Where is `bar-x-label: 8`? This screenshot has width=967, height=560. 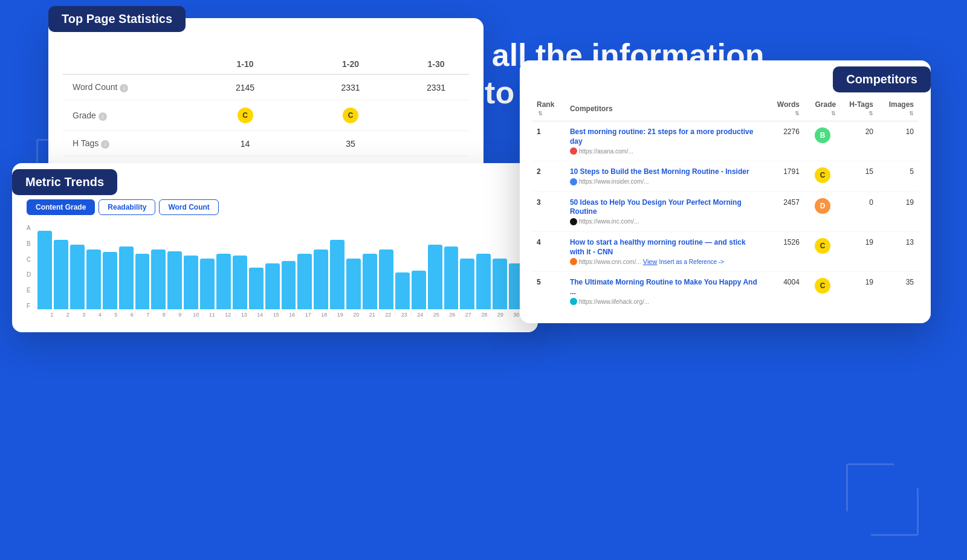
bar-x-label: 8 is located at coordinates (164, 315).